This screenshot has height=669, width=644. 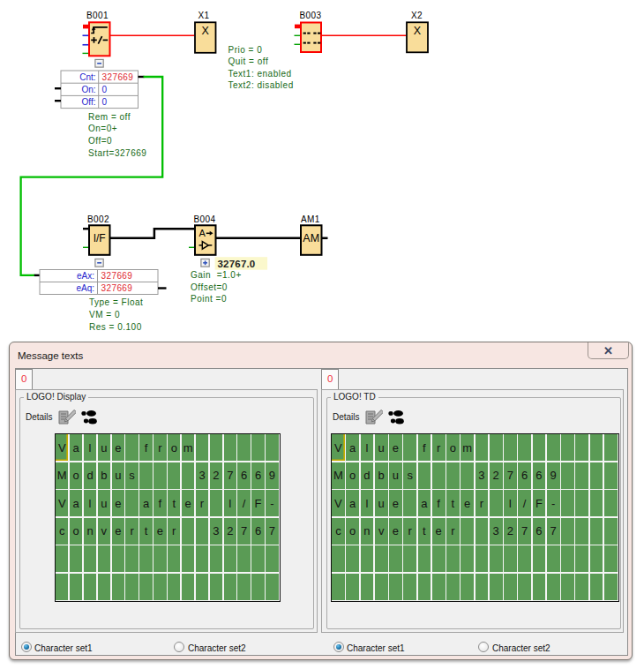 What do you see at coordinates (245, 49) in the screenshot?
I see `svg-text: Prio = 0` at bounding box center [245, 49].